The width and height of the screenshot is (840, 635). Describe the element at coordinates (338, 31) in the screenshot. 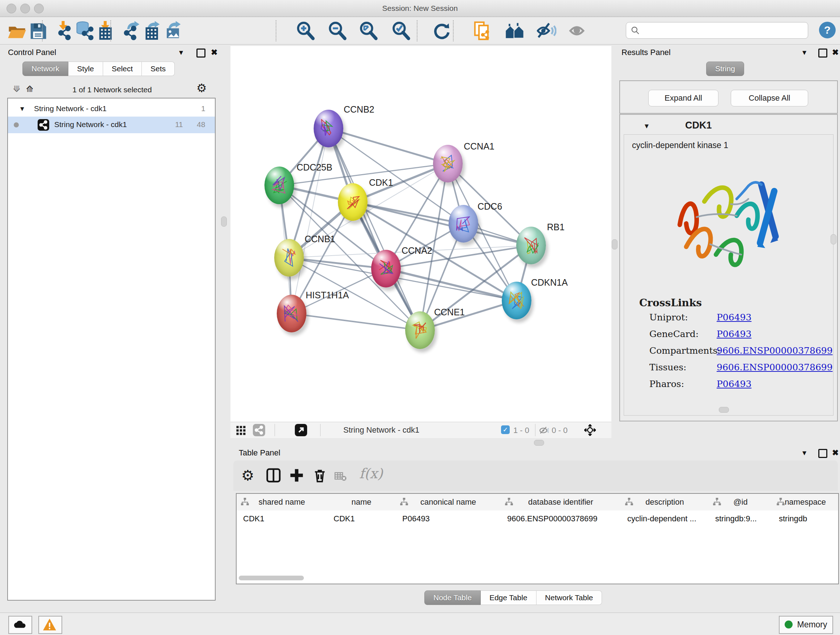

I see `zoom-out-button` at that location.